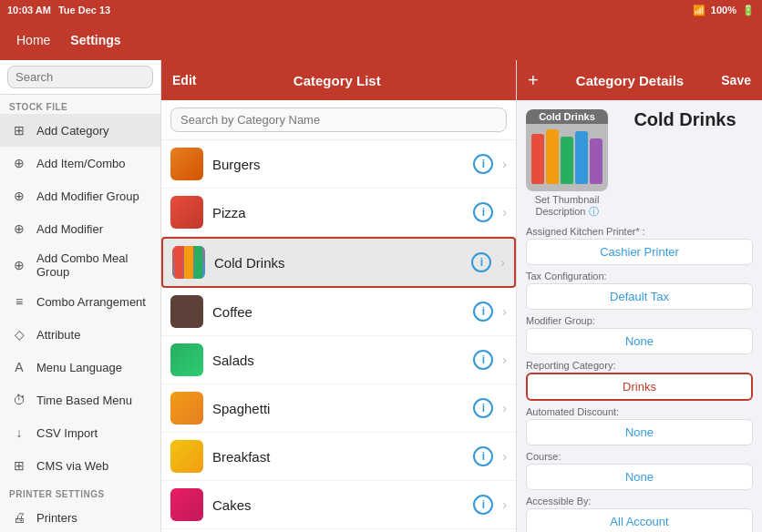 This screenshot has width=762, height=532. I want to click on thumbnail-section: Cold Drinks Set Thumbnail Description ⓘ, so click(640, 164).